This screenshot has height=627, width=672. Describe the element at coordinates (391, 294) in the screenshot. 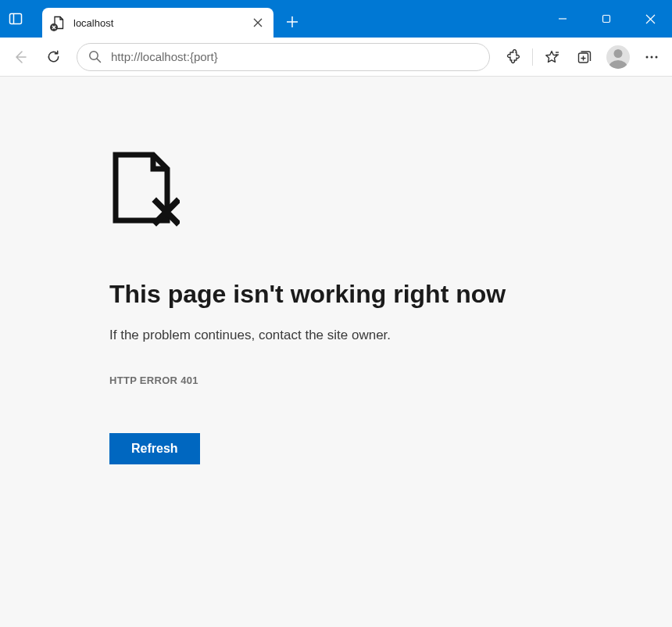

I see `error-title: This page isn't working right now` at that location.